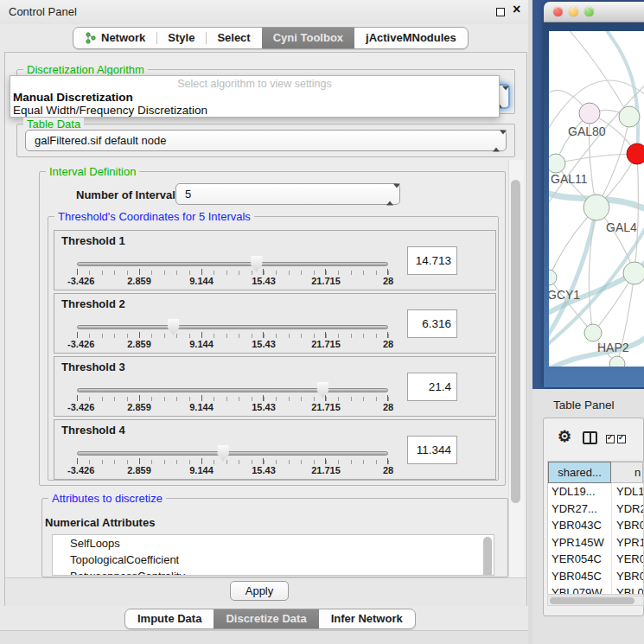 Image resolution: width=644 pixels, height=644 pixels. I want to click on node-label: GAL11, so click(569, 179).